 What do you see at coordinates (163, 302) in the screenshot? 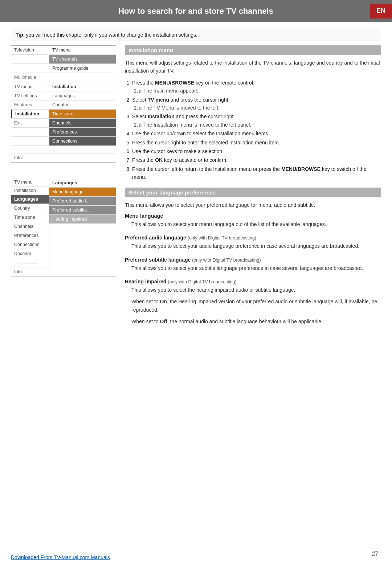
I see `hearing-on-bold: On` at bounding box center [163, 302].